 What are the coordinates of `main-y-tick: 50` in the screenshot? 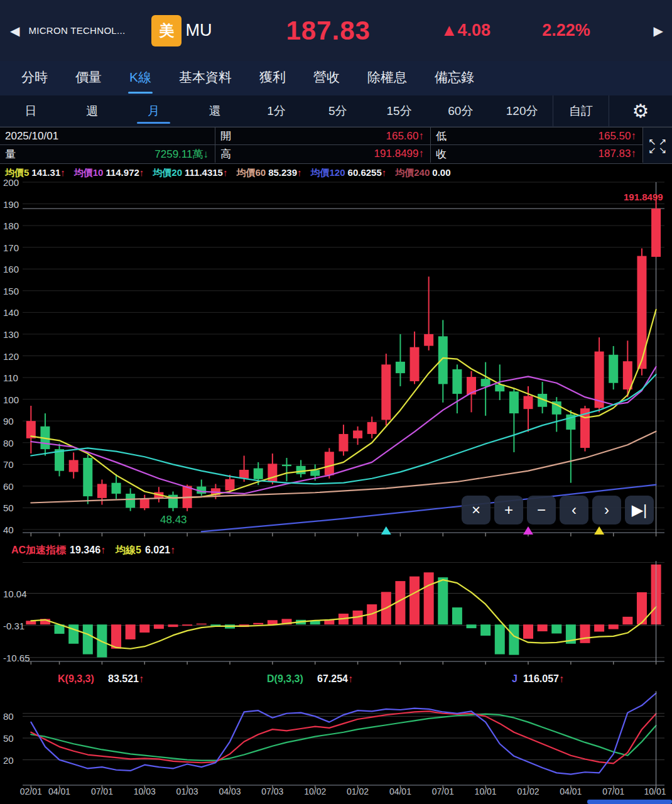 It's located at (9, 508).